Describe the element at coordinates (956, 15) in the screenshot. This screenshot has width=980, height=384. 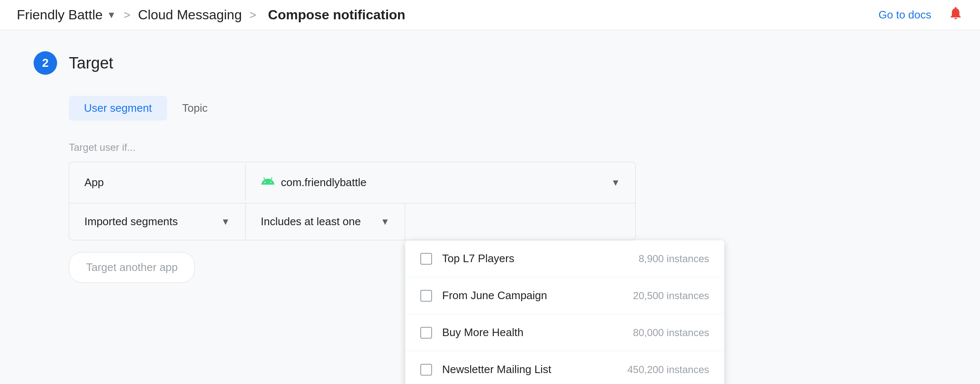
I see `notification-bell` at that location.